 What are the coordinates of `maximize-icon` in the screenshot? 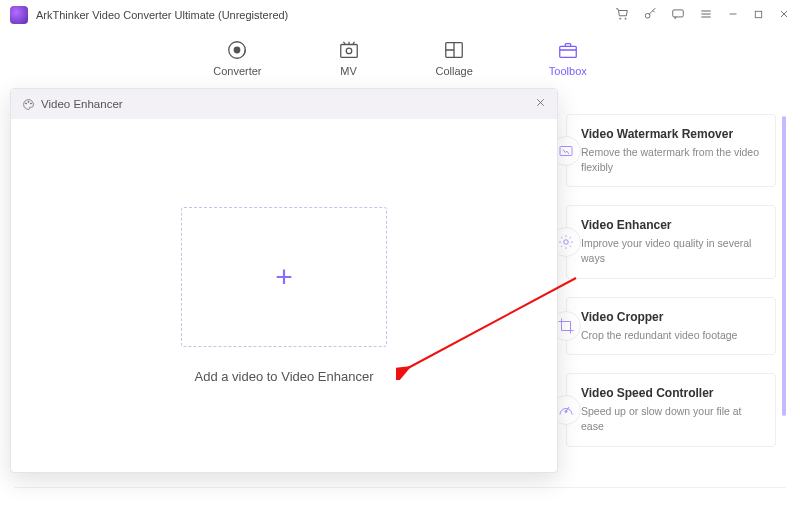 It's located at (758, 16).